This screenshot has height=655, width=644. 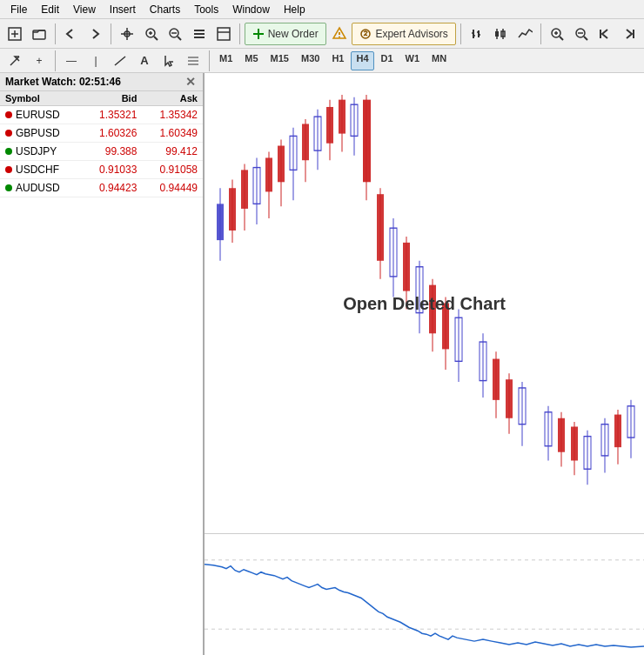 What do you see at coordinates (175, 34) in the screenshot?
I see `zoom-out-btn` at bounding box center [175, 34].